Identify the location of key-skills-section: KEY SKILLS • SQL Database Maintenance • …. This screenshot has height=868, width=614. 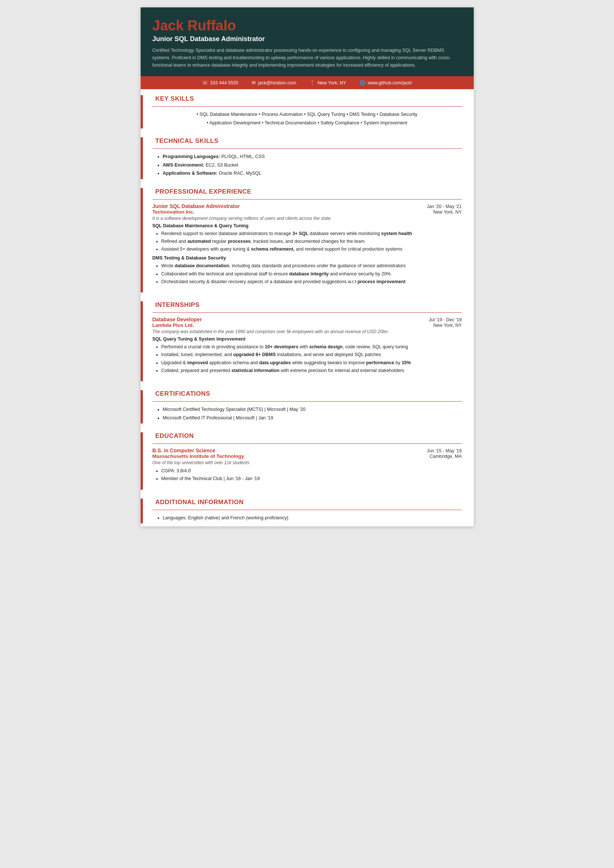
(307, 110).